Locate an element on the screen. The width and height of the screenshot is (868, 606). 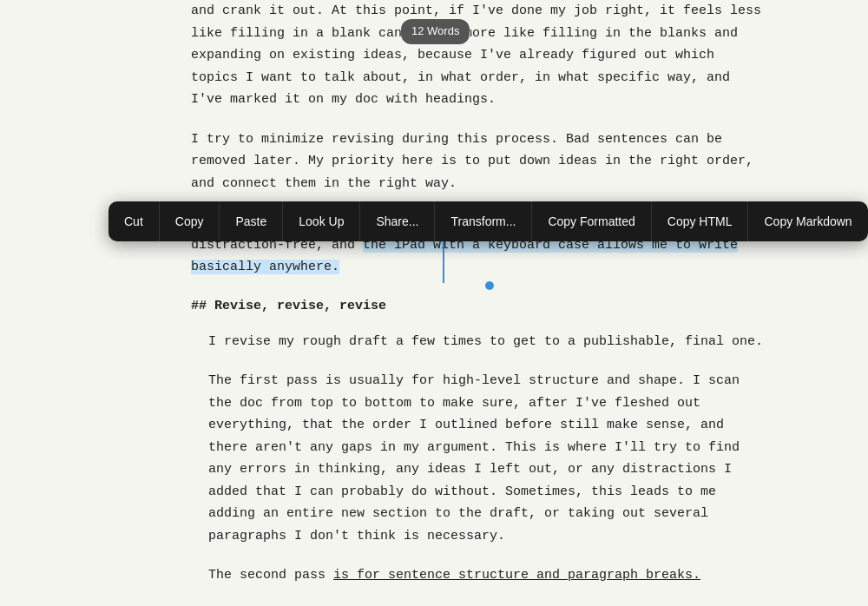
paragraph-1: and crank it out. At this point, if I've… is located at coordinates (477, 56).